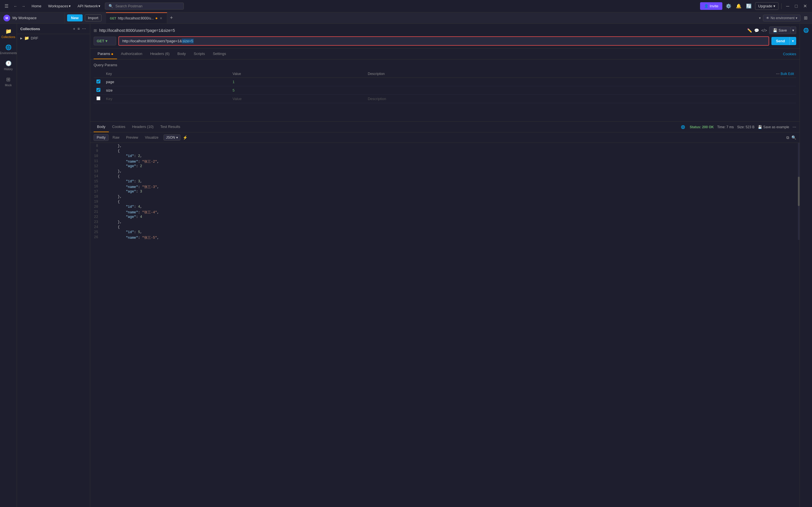  What do you see at coordinates (8, 82) in the screenshot?
I see `sidebar-item-mock: ⊞ Mock` at bounding box center [8, 82].